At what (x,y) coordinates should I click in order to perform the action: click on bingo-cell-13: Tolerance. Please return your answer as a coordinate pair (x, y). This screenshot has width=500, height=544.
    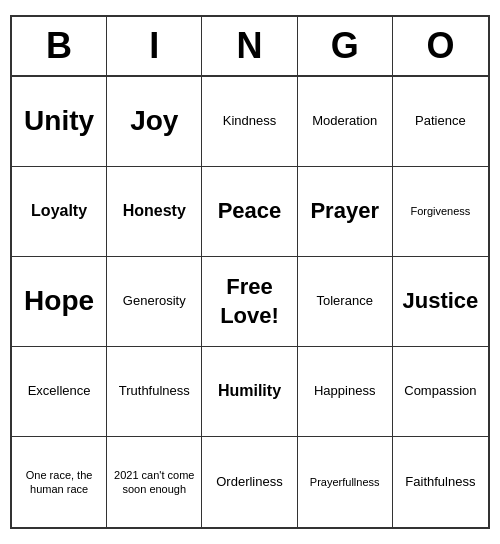
    Looking at the image, I should click on (346, 302).